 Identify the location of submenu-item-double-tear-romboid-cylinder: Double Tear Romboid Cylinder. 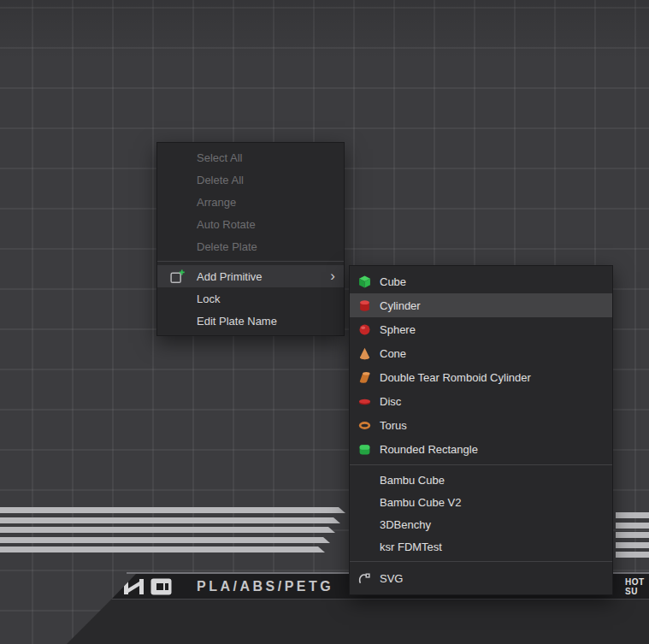
(481, 377).